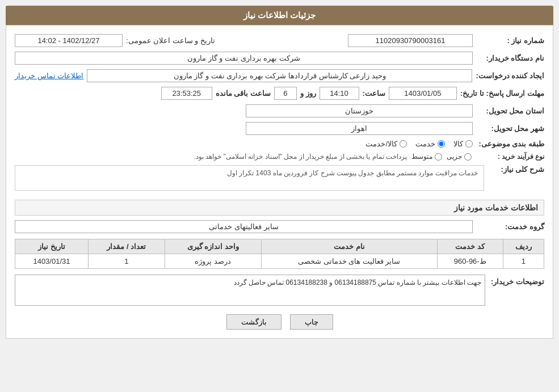 This screenshot has height=392, width=559. What do you see at coordinates (52, 262) in the screenshot?
I see `table-cell: 1403/01/31` at bounding box center [52, 262].